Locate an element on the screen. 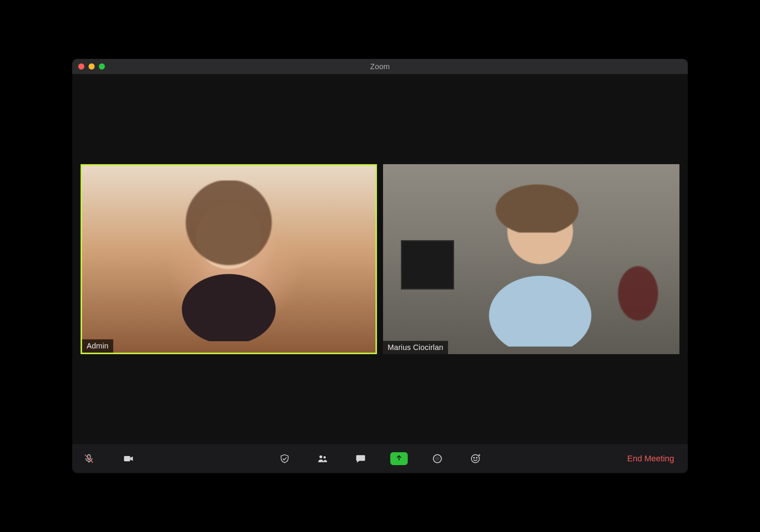  participant-tile-admin: Admin is located at coordinates (229, 259).